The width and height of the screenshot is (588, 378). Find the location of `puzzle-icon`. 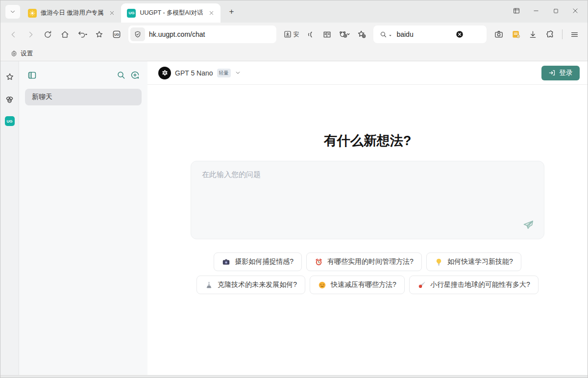

puzzle-icon is located at coordinates (550, 34).